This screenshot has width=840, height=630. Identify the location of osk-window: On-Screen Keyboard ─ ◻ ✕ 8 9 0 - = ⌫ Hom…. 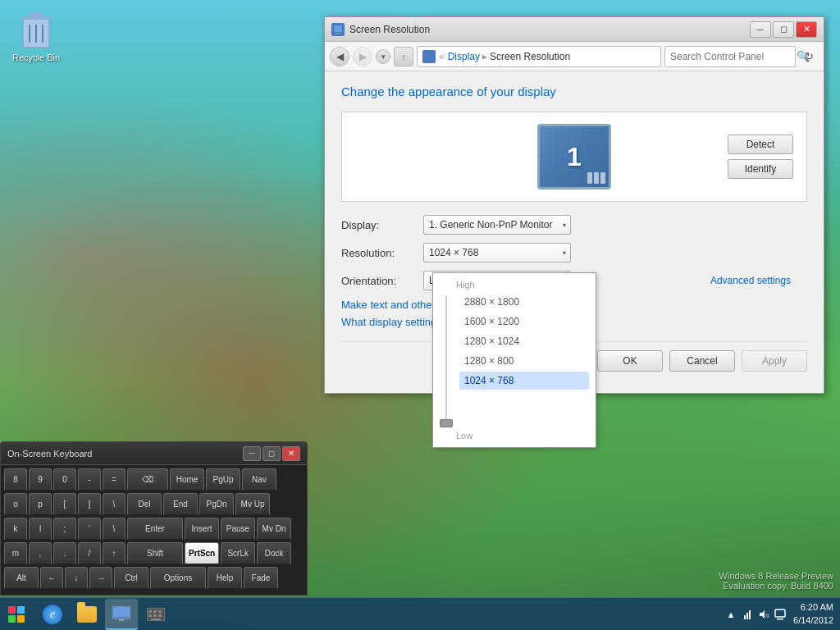
(154, 518).